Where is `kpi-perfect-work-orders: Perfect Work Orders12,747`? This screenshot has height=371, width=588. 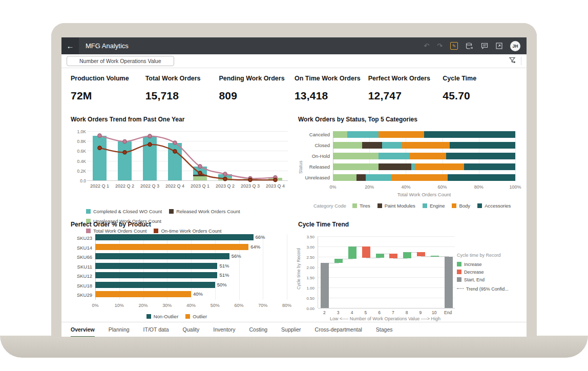
kpi-perfect-work-orders: Perfect Work Orders12,747 is located at coordinates (406, 93).